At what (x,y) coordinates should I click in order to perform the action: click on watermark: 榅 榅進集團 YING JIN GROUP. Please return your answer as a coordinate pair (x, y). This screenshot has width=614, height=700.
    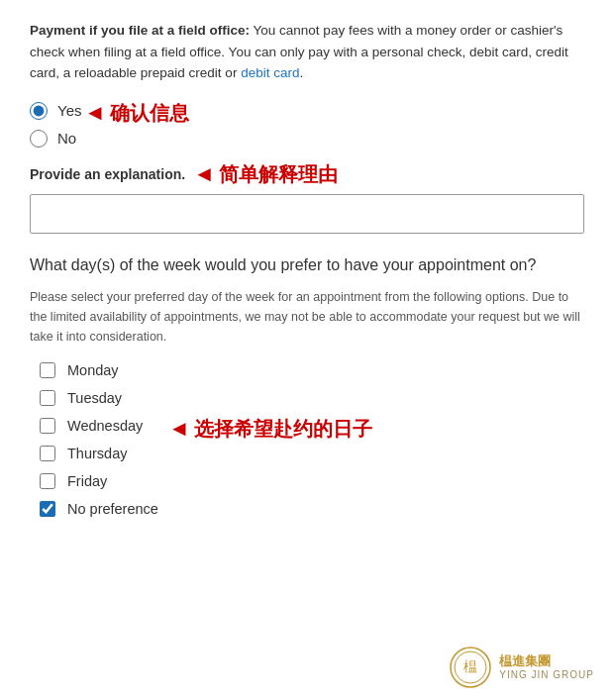
    Looking at the image, I should click on (522, 667).